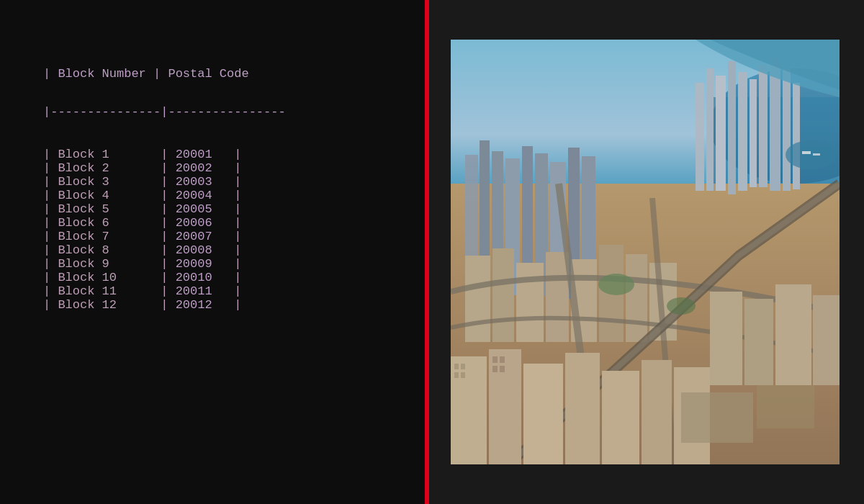 Image resolution: width=864 pixels, height=504 pixels. What do you see at coordinates (164, 196) in the screenshot?
I see `table-row: | Block 4 | 20004 |` at bounding box center [164, 196].